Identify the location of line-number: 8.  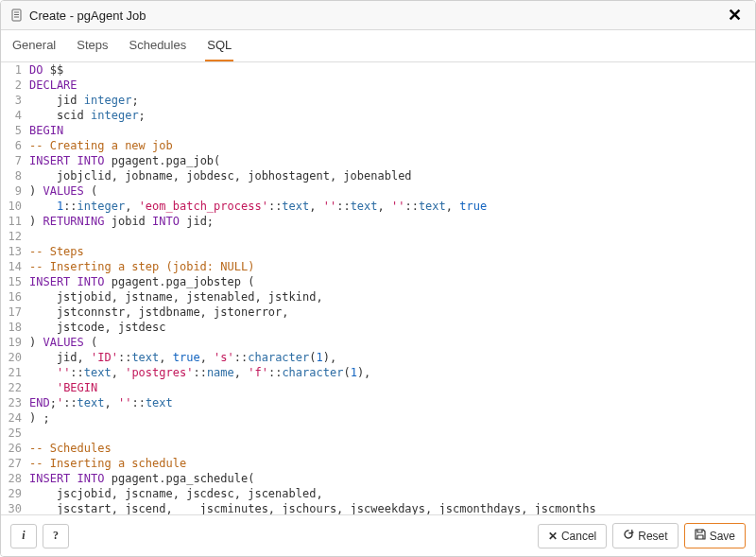
(15, 176).